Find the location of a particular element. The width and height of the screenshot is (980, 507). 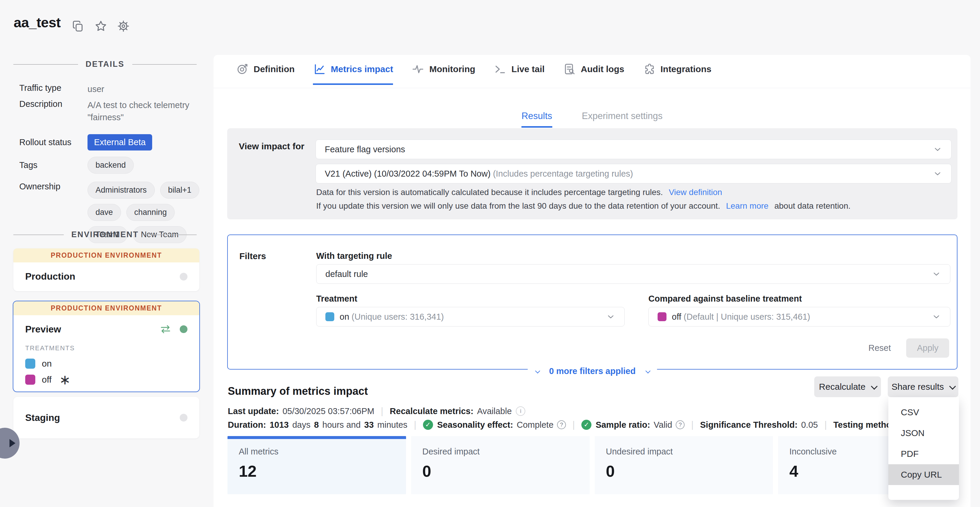

baseline-select-value: off (Default | Unique users: 315,461) is located at coordinates (802, 317).